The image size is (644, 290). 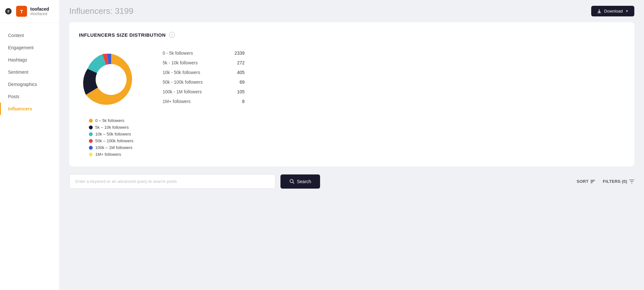 What do you see at coordinates (204, 92) in the screenshot?
I see `stats-row-4: 100k - 1M followers 105` at bounding box center [204, 92].